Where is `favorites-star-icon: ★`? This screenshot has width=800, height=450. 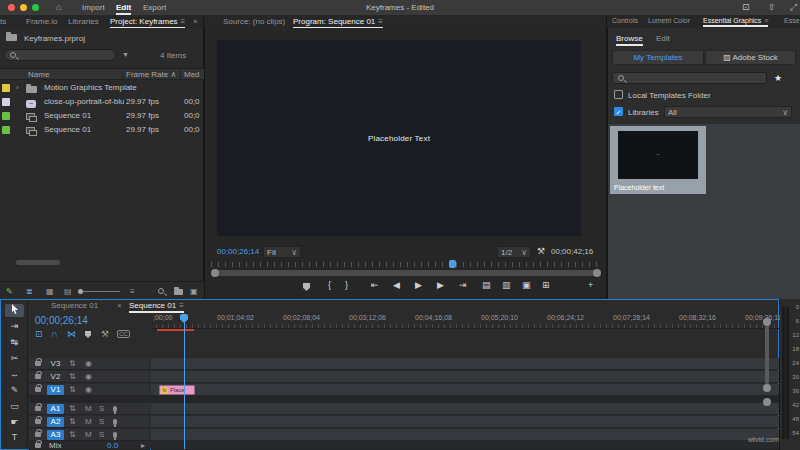 favorites-star-icon: ★ is located at coordinates (778, 78).